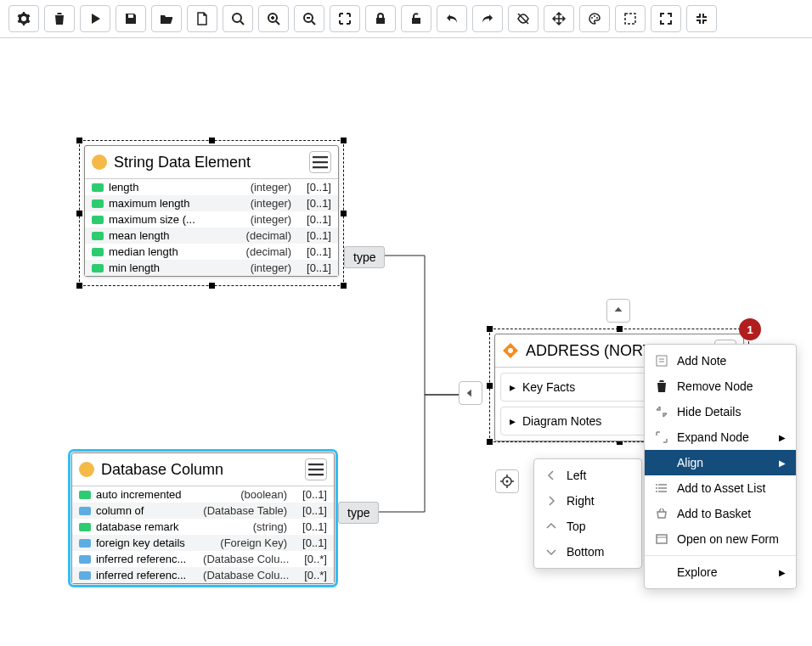 The height and width of the screenshot is (646, 812). I want to click on attr-row: median length(decimal)[0..1], so click(211, 251).